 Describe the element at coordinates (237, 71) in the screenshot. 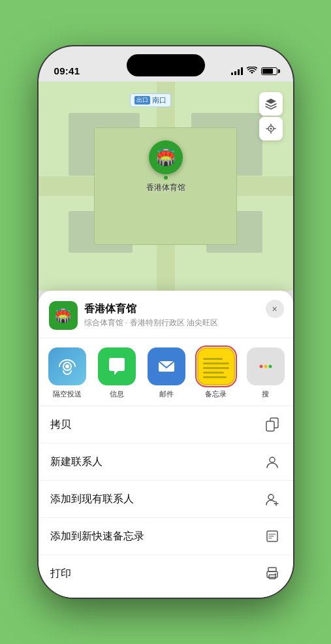

I see `signal-bars-icon` at that location.